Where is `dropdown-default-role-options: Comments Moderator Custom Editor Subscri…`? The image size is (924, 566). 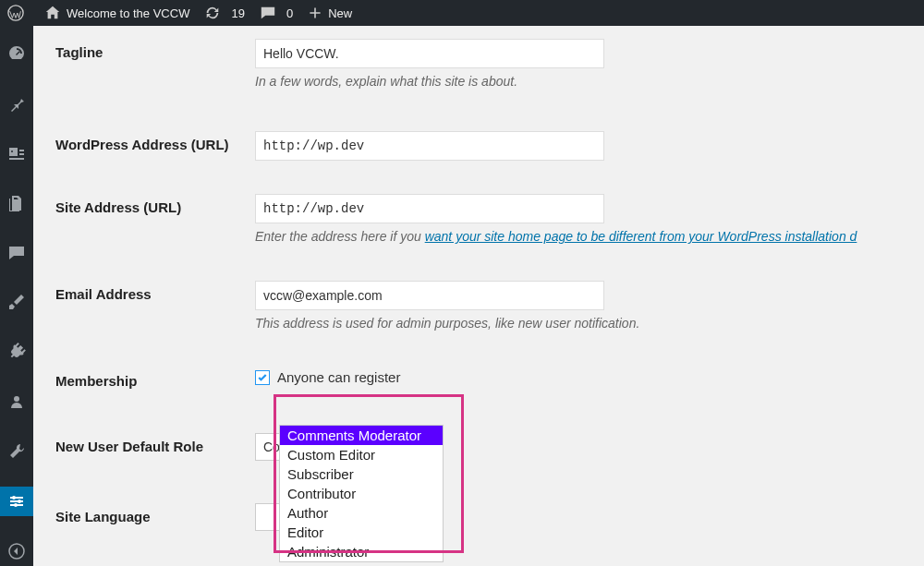
dropdown-default-role-options: Comments Moderator Custom Editor Subscri… is located at coordinates (361, 493).